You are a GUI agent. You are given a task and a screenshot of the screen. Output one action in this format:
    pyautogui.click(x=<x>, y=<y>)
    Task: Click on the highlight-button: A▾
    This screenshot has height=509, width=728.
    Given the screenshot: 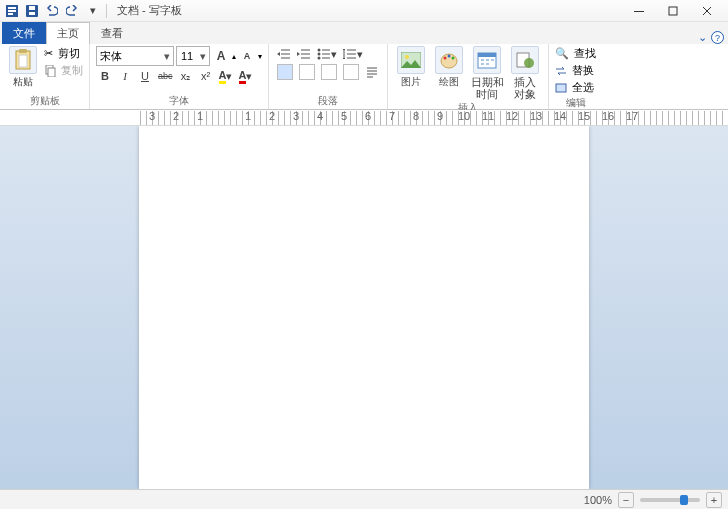 What is the action you would take?
    pyautogui.click(x=226, y=76)
    